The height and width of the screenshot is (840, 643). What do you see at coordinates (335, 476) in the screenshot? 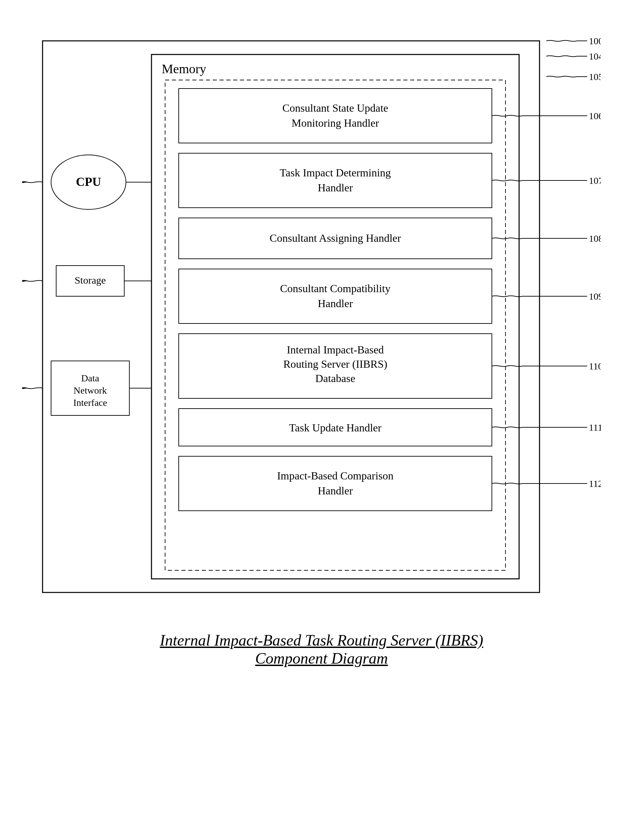
I see `handler-text-1120-line1: Impact-Based Comparison` at bounding box center [335, 476].